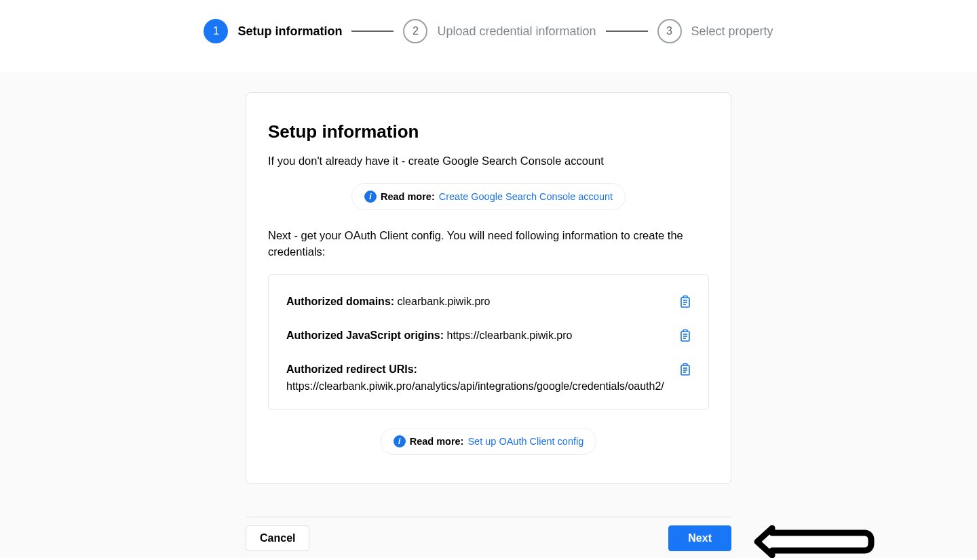  Describe the element at coordinates (488, 31) in the screenshot. I see `stepper: 1 Setup information 2 Upload credential …` at that location.